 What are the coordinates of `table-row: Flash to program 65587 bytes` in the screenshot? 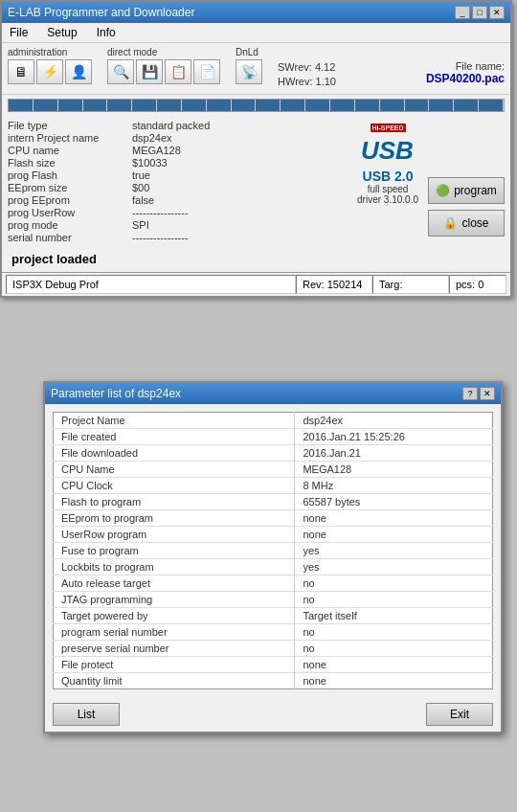 It's located at (274, 502).